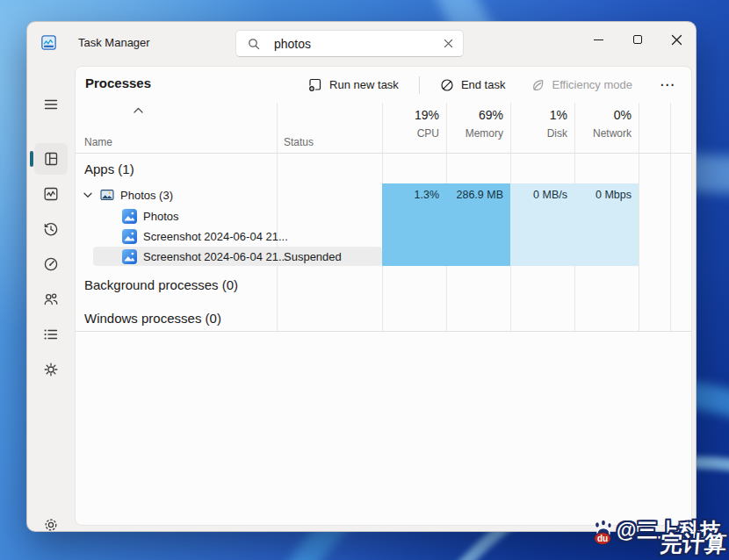 The height and width of the screenshot is (560, 729). What do you see at coordinates (51, 334) in the screenshot?
I see `sidebar-item-details` at bounding box center [51, 334].